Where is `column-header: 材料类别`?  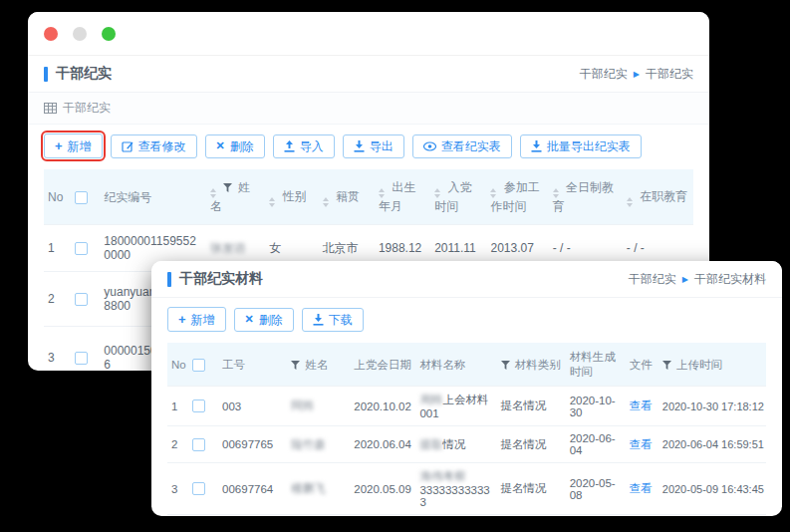 column-header: 材料类别 is located at coordinates (532, 365).